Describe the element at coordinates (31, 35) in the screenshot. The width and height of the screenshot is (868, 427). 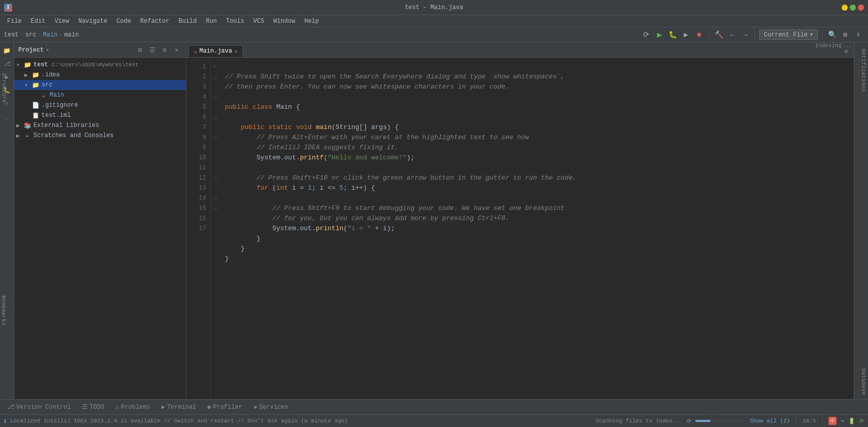
I see `breadcrumb-src: src` at that location.